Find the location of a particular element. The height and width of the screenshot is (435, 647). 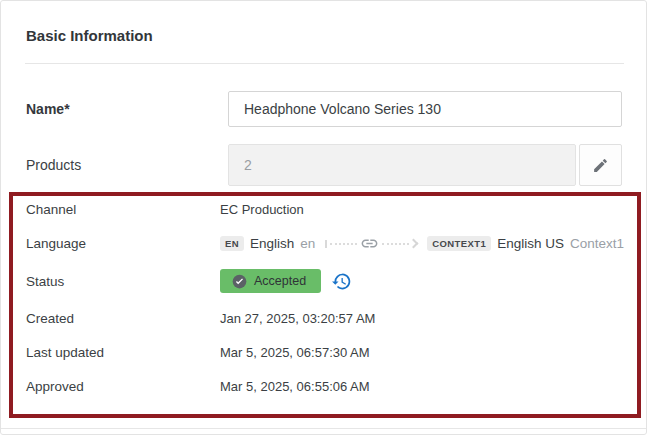

source-language-code-badge: EN is located at coordinates (232, 244).